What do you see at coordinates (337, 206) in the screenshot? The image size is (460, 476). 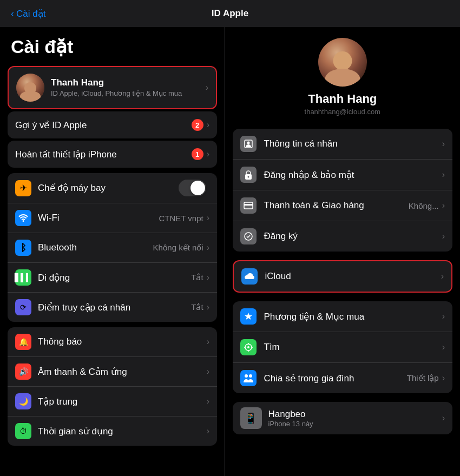 I see `payment-label: Thanh toán & Giao hàng` at bounding box center [337, 206].